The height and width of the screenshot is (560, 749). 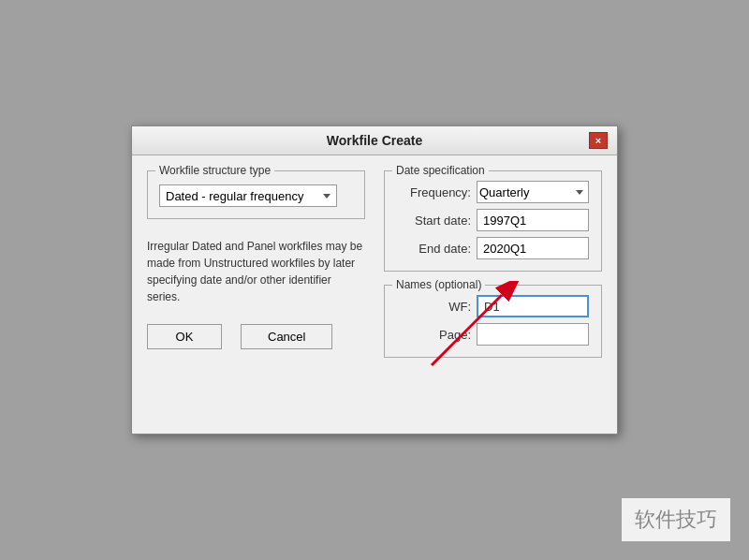 What do you see at coordinates (257, 196) in the screenshot?
I see `structure-dropdown-container: Dated - regular frequency` at bounding box center [257, 196].